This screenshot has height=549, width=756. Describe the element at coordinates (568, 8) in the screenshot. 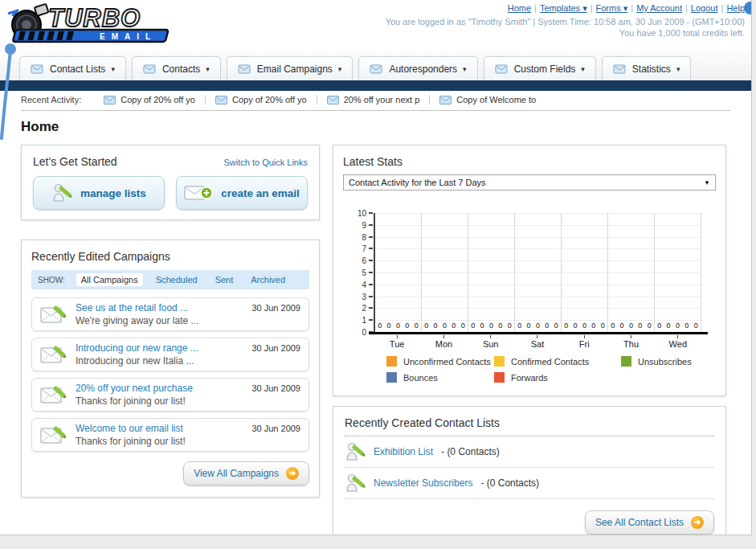

I see `header-nav-link: Templates ▾` at that location.